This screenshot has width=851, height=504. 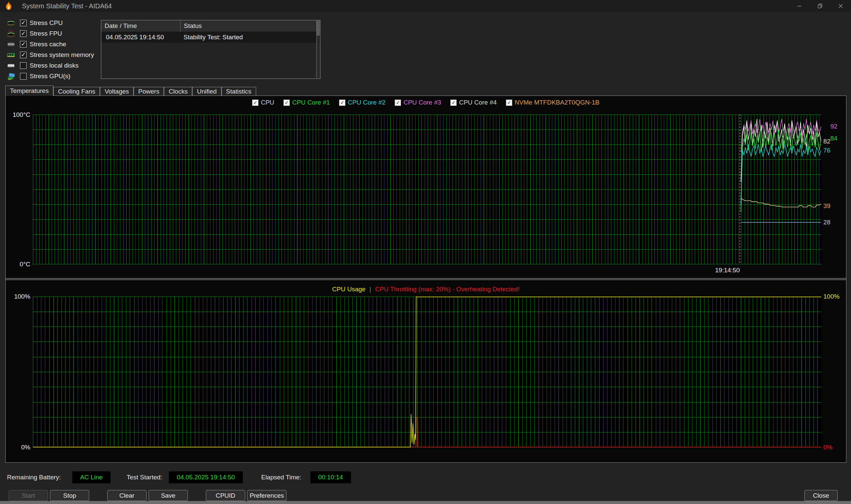 I want to click on tab-clocks: Clocks, so click(x=178, y=91).